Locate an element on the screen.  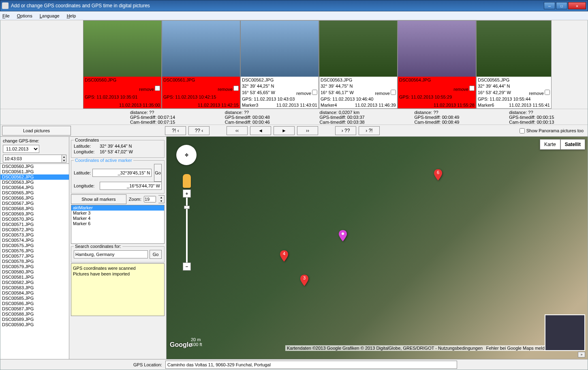
file-list-item: DSC00581.JPG is located at coordinates (35, 278).